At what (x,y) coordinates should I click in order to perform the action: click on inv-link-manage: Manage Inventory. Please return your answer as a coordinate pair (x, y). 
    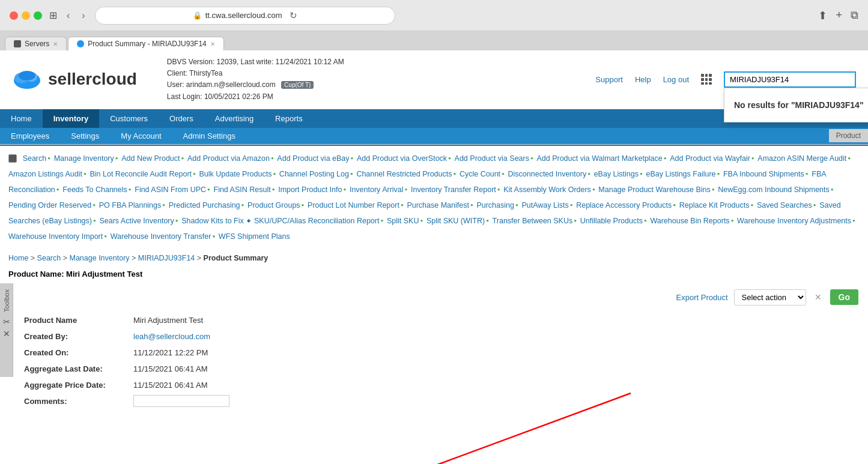
    Looking at the image, I should click on (84, 158).